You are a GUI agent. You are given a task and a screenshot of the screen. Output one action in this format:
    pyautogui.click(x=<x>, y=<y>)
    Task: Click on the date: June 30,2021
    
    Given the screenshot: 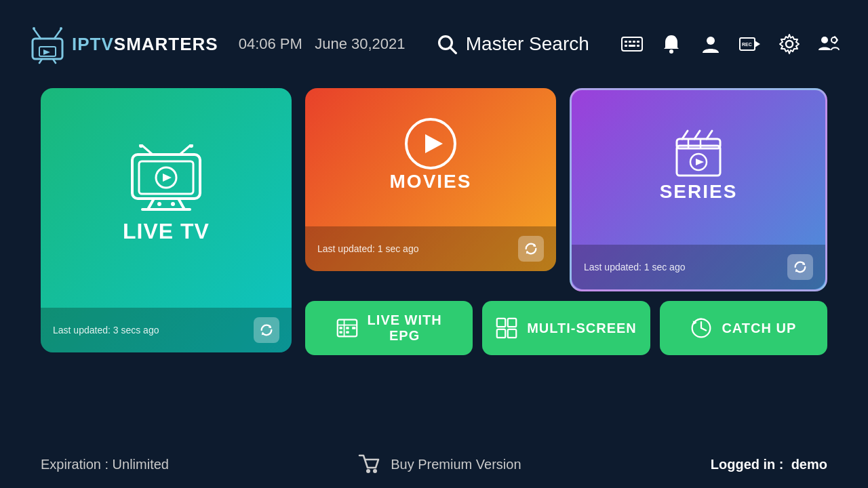 What is the action you would take?
    pyautogui.click(x=359, y=43)
    